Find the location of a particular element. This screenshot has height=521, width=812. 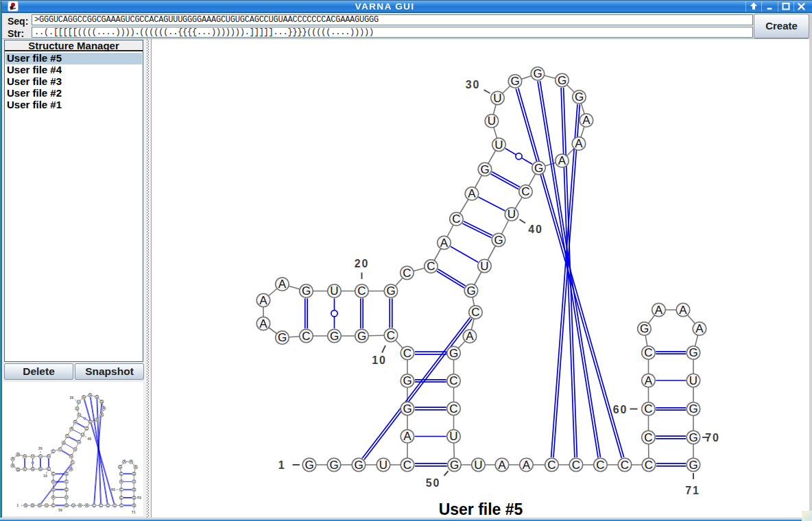

svg-text: 30 is located at coordinates (473, 85).